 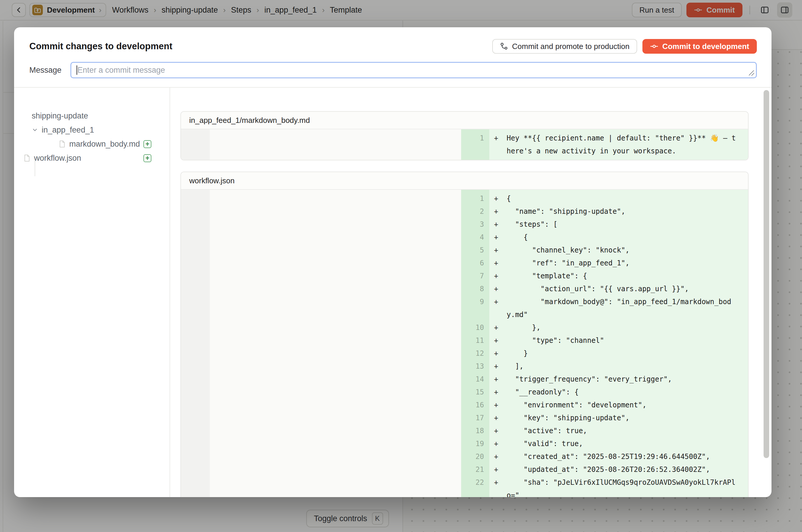 I want to click on tree-root: shipping-update, so click(x=100, y=116).